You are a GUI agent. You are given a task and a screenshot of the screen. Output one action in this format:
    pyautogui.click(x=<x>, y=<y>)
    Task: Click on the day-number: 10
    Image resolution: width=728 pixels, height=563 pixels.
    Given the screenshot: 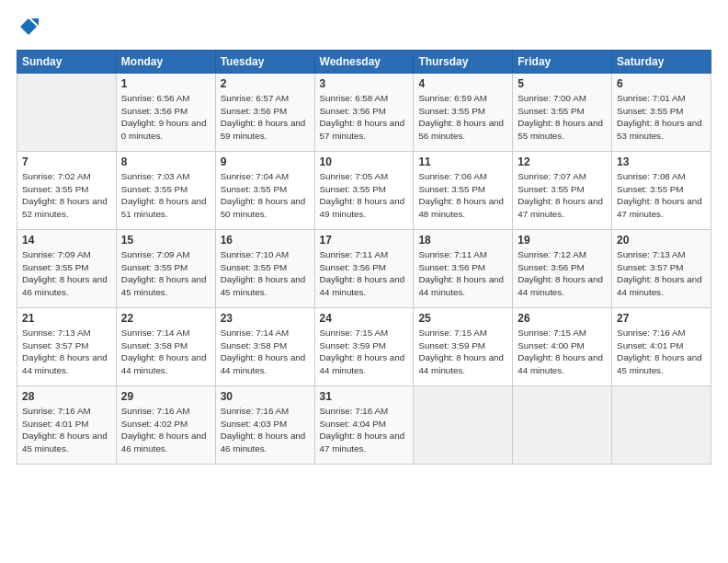 What is the action you would take?
    pyautogui.click(x=364, y=162)
    